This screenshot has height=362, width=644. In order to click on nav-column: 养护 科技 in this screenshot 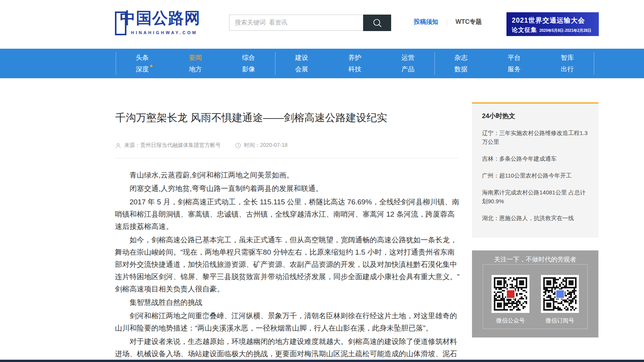, I will do `click(355, 64)`.